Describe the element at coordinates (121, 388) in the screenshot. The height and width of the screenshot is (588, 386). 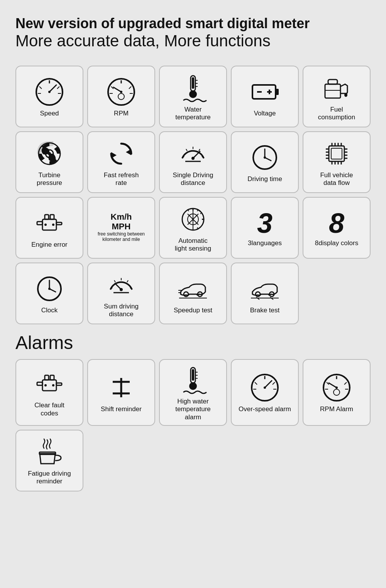
I see `shift-icon` at that location.